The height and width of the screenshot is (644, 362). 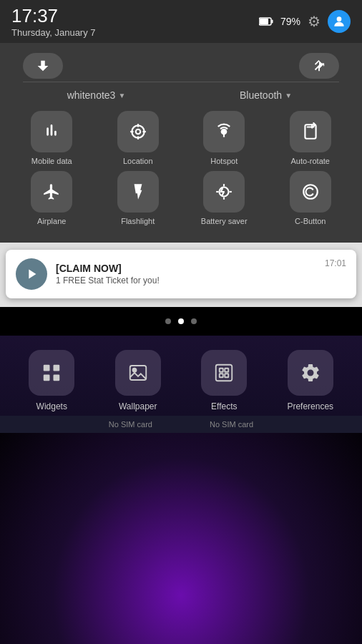 What do you see at coordinates (52, 192) in the screenshot?
I see `airplane-button` at bounding box center [52, 192].